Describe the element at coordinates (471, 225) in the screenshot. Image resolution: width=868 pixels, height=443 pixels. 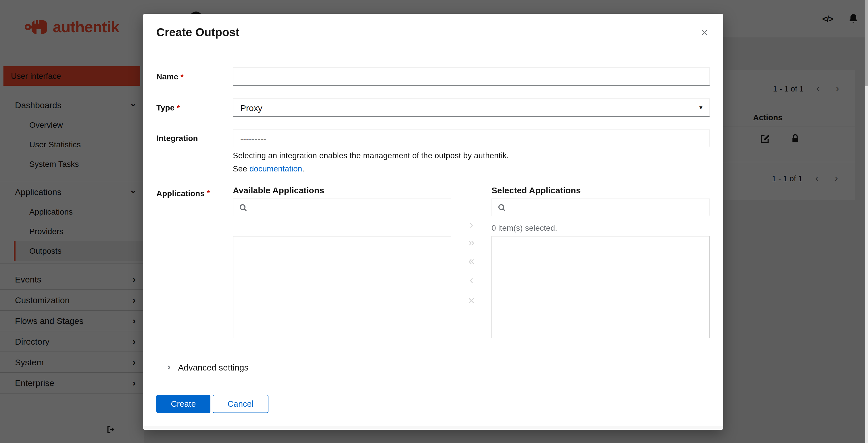
I see `add-selected-icon: ›` at that location.